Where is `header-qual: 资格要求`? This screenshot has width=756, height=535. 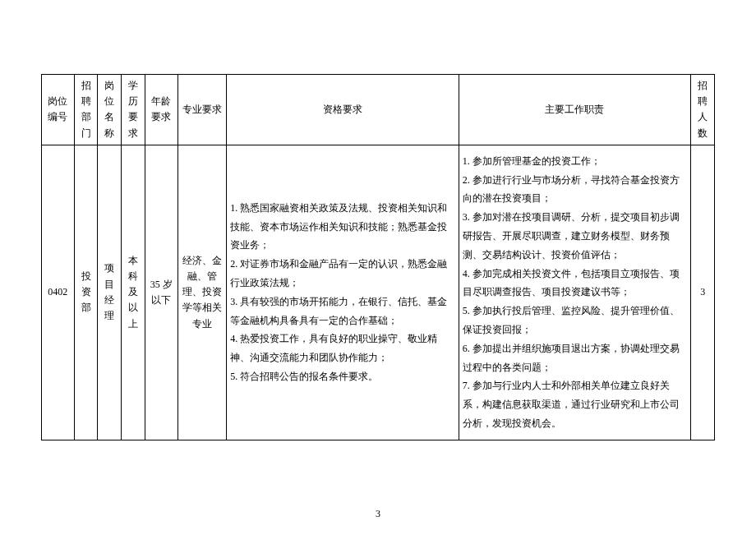 header-qual: 资格要求 is located at coordinates (343, 110).